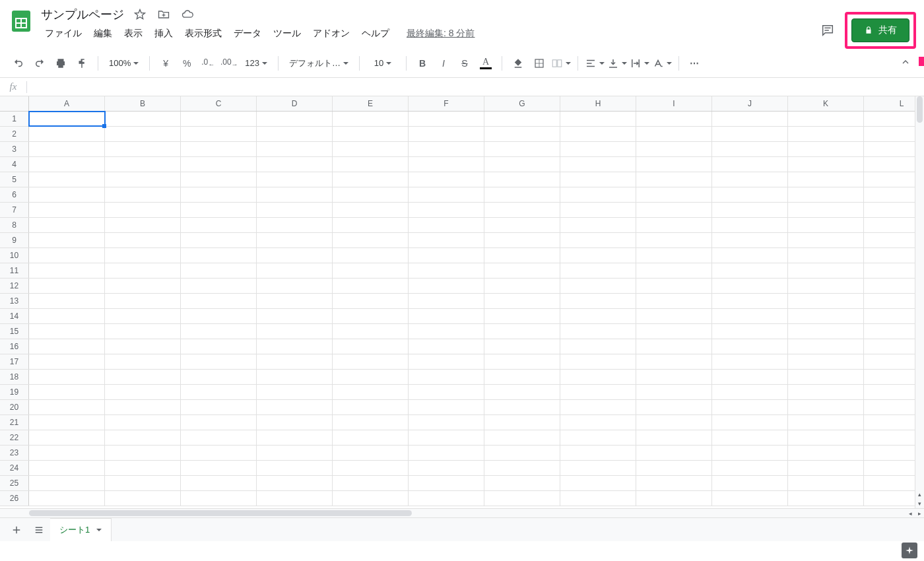 The image size is (924, 561). I want to click on menu-format: 表示形式, so click(203, 34).